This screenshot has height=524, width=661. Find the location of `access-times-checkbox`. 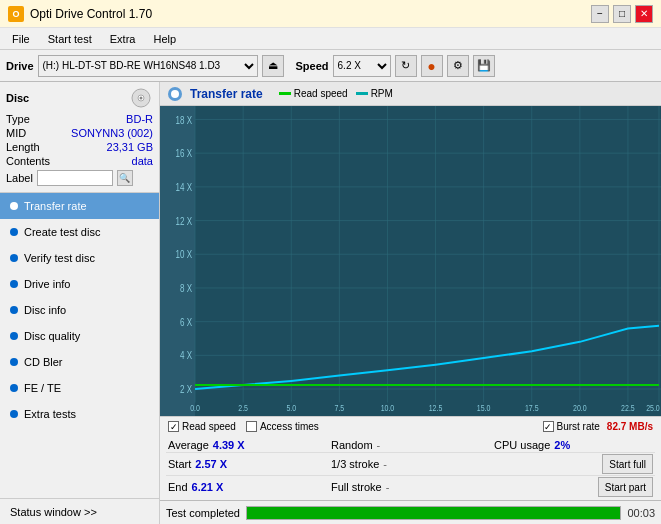

access-times-checkbox is located at coordinates (252, 426).